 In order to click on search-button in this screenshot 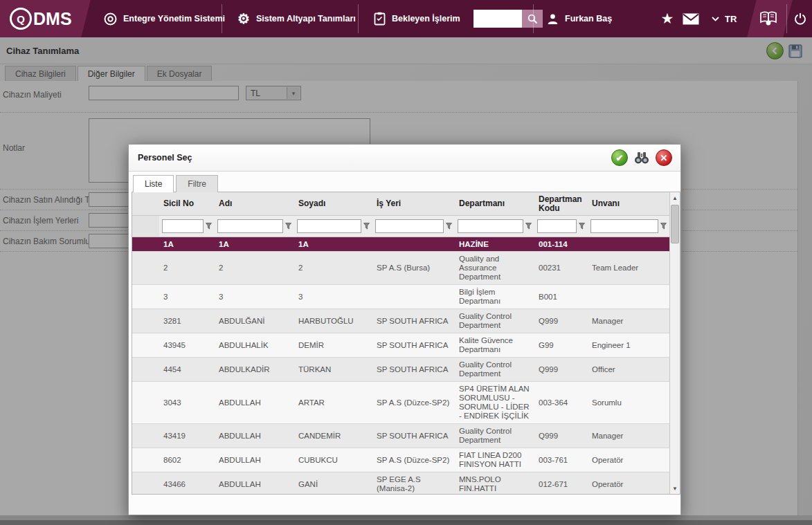, I will do `click(532, 19)`.